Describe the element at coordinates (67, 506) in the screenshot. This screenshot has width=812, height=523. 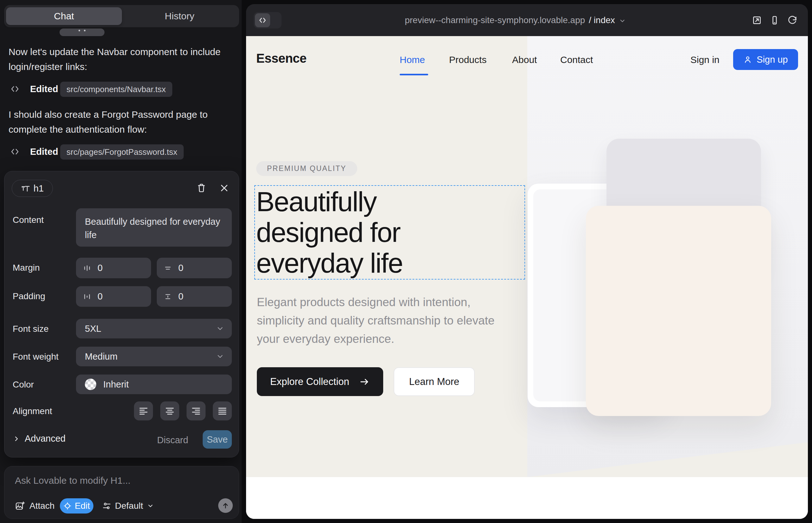
I see `target-icon` at that location.